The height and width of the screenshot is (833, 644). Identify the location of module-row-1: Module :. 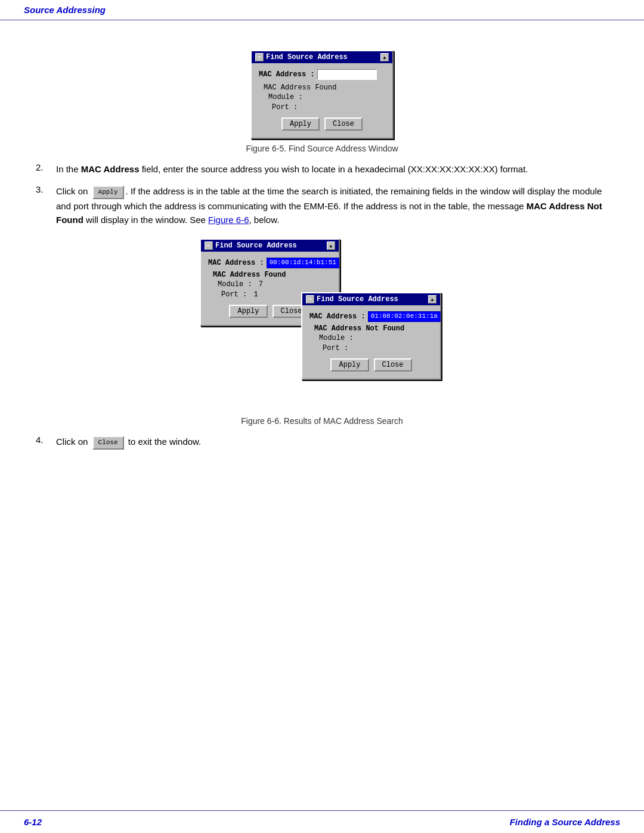
(327, 97).